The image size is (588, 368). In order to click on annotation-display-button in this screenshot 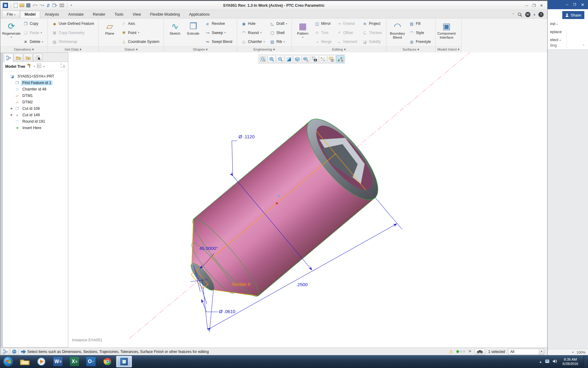, I will do `click(332, 59)`.